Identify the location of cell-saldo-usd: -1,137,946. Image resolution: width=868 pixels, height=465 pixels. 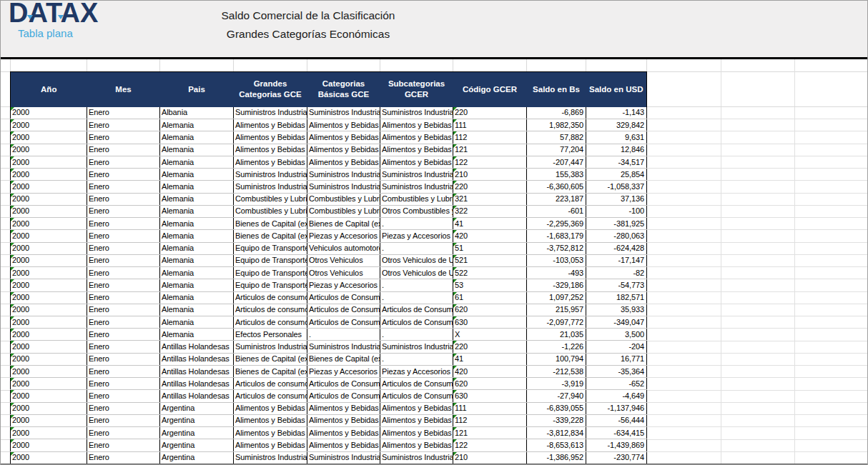
(616, 409).